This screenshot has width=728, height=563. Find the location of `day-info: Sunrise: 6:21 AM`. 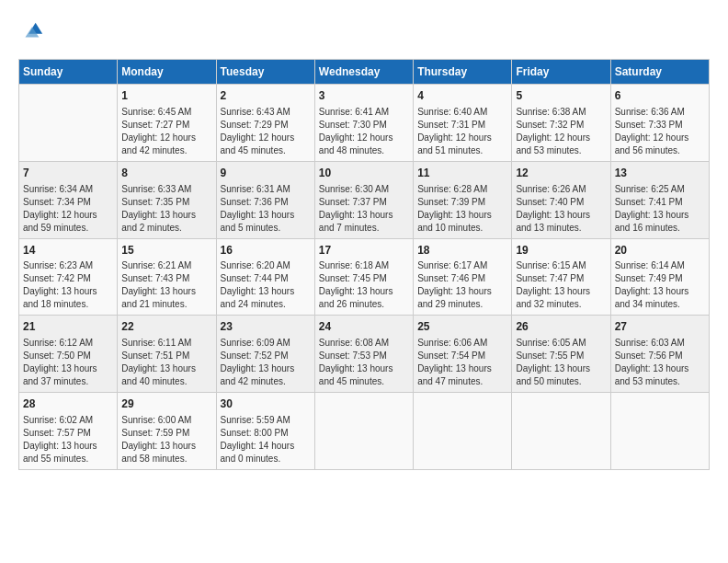

day-info: Sunrise: 6:21 AM is located at coordinates (166, 266).